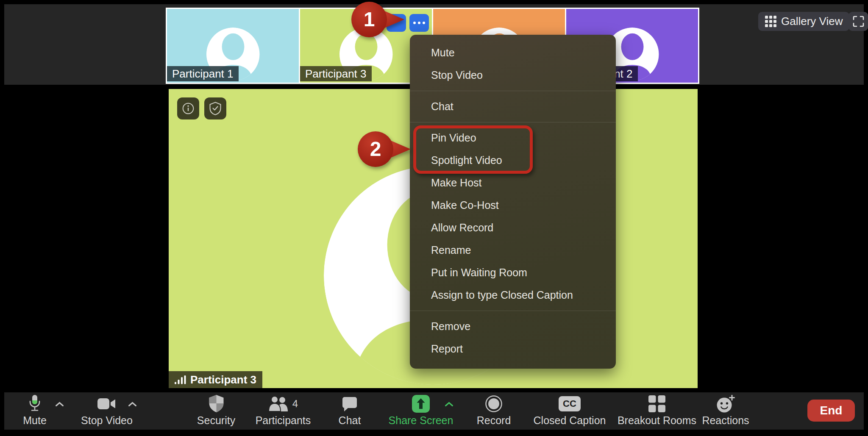  I want to click on active-speaker-name: Participant 3, so click(223, 380).